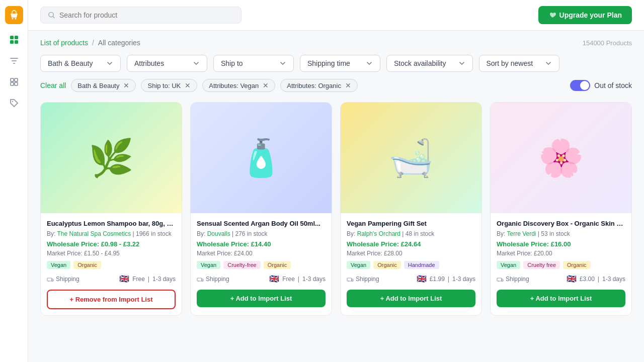  I want to click on filter-category: Bath & Beauty, so click(80, 63).